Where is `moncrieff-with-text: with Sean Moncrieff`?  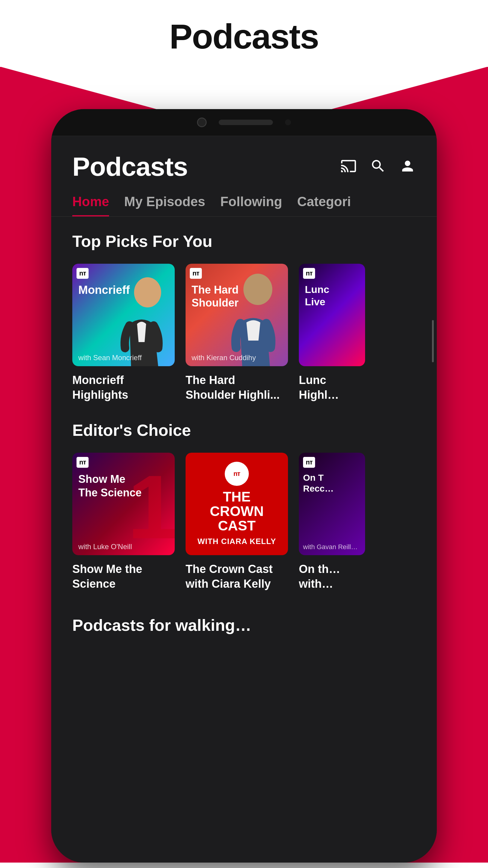 moncrieff-with-text: with Sean Moncrieff is located at coordinates (110, 358).